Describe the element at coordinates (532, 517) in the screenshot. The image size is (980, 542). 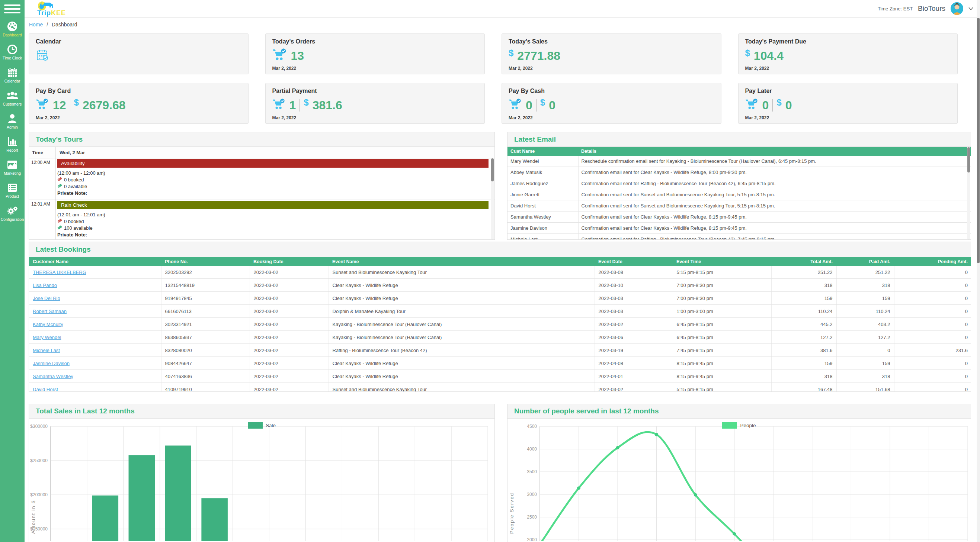
I see `svg-text: 2500` at that location.